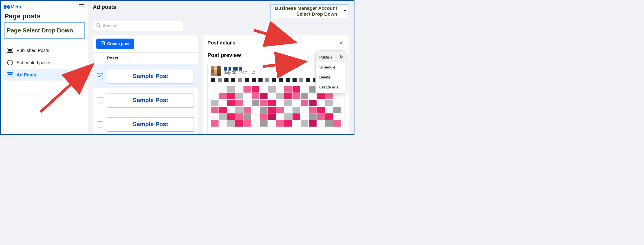 The width and height of the screenshot is (644, 245). What do you see at coordinates (331, 72) in the screenshot?
I see `actions-menu: Publish Schedule Delete Create ads...` at bounding box center [331, 72].